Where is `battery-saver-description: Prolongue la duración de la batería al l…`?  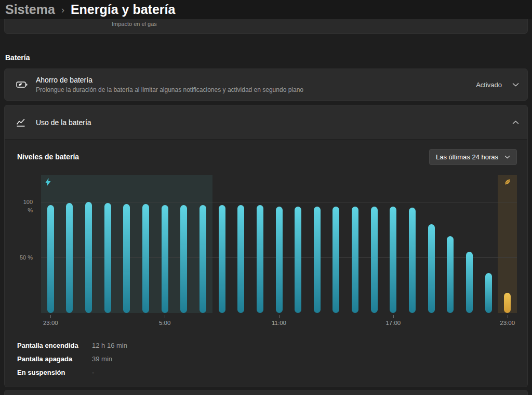 battery-saver-description: Prolongue la duración de la batería al l… is located at coordinates (169, 90).